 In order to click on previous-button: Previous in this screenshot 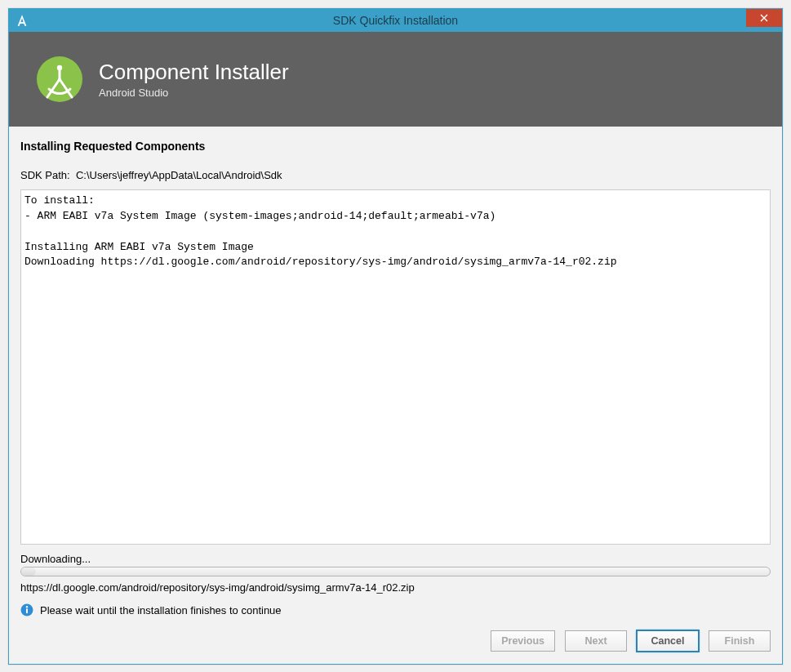, I will do `click(522, 641)`.